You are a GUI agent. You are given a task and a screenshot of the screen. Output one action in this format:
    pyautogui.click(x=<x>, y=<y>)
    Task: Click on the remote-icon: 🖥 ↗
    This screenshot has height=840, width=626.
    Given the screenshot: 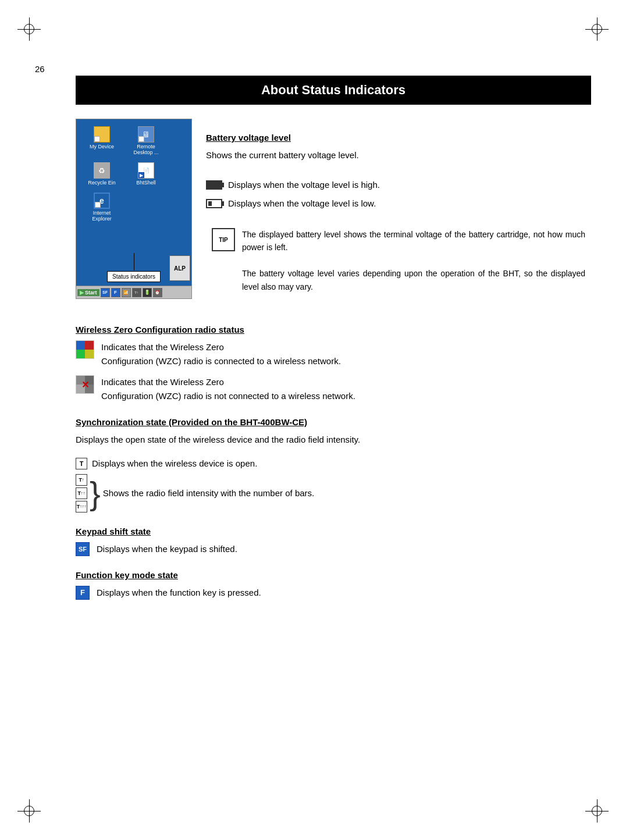 What is the action you would take?
    pyautogui.click(x=146, y=134)
    